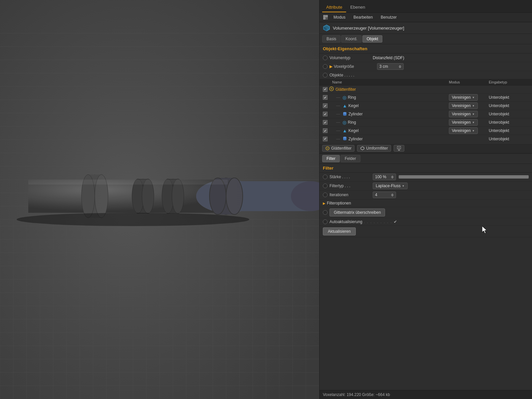 This screenshot has width=532, height=399. I want to click on add-filter-btn: +, so click(399, 148).